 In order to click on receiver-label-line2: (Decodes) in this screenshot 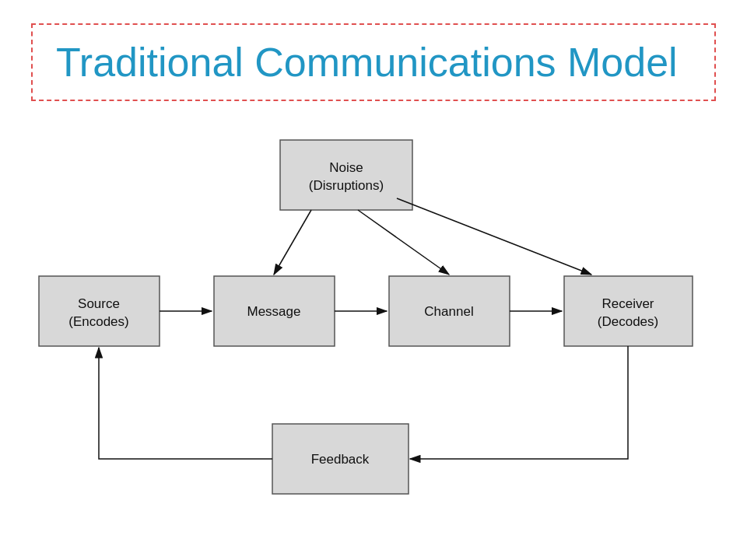, I will do `click(628, 322)`.